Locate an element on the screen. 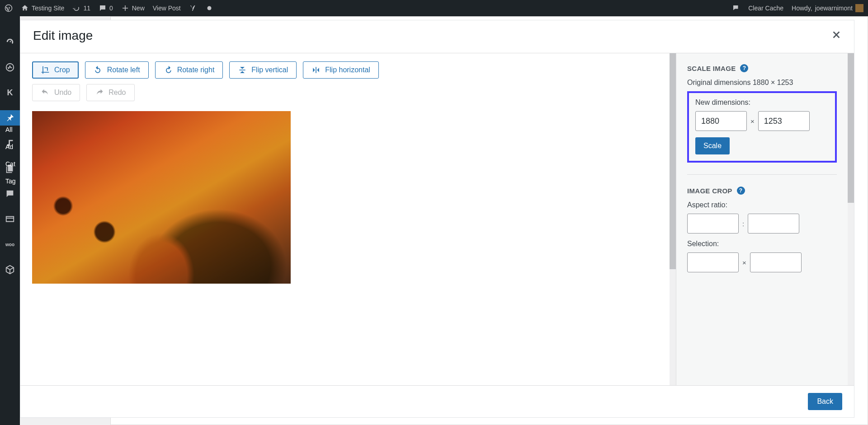 Image resolution: width=868 pixels, height=425 pixels. refresh-icon is located at coordinates (76, 8).